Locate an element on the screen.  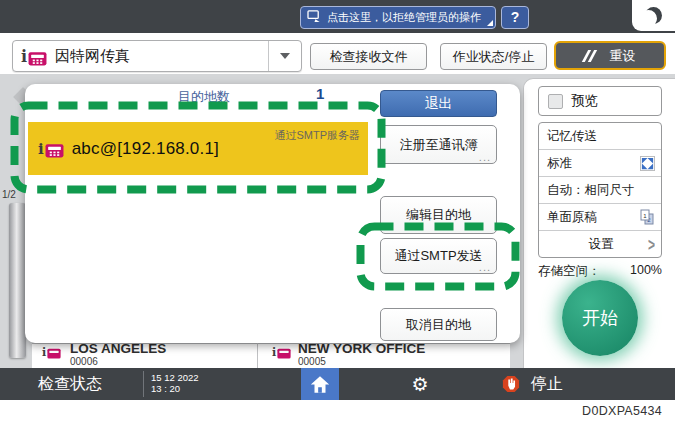
date-display: 15 12 2022 is located at coordinates (175, 378).